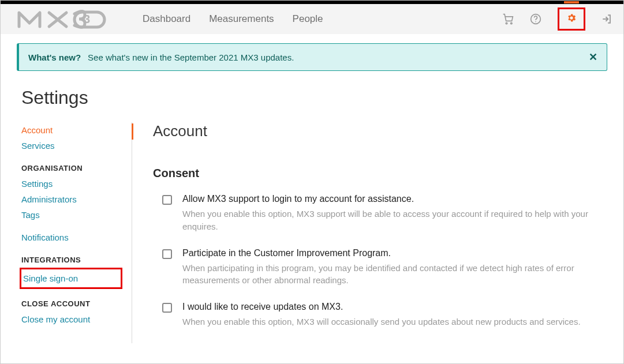 This screenshot has width=624, height=364. I want to click on option-label: I would like to receive updates on MX3., so click(382, 307).